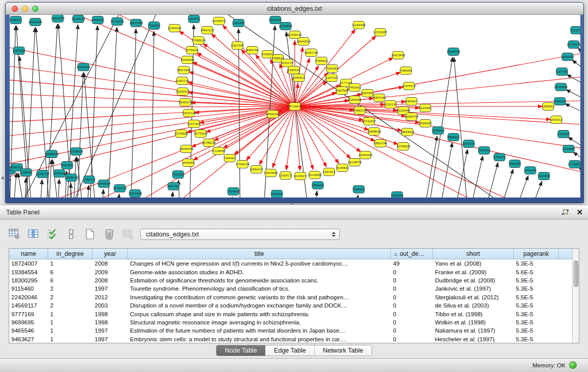  Describe the element at coordinates (29, 264) in the screenshot. I see `table-cell: 18724007` at that location.